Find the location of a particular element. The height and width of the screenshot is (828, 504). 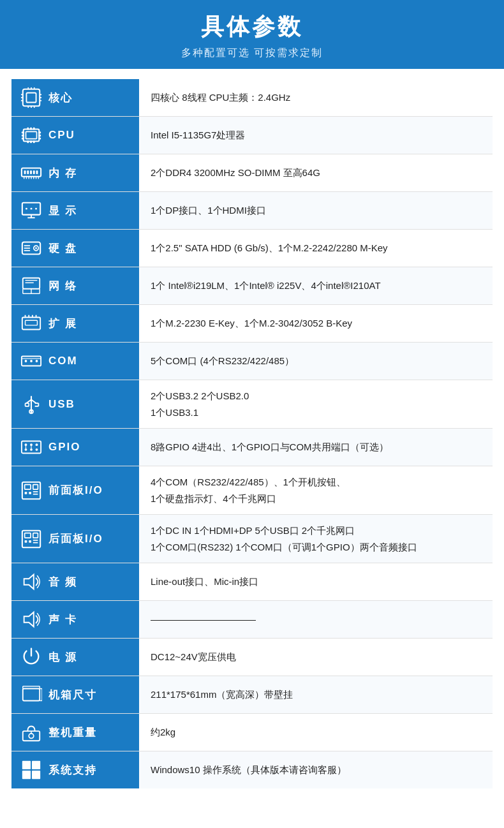

hdd-value: 1个2.5" SATA HDD (6 Gb/s)、1个M.2-2242/2280… is located at coordinates (316, 249).